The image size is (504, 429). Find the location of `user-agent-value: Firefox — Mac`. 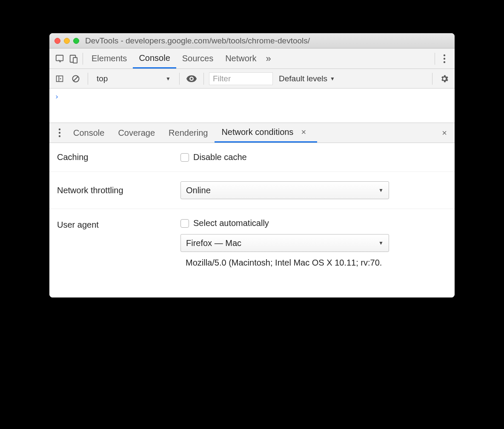

user-agent-value: Firefox — Mac is located at coordinates (214, 243).